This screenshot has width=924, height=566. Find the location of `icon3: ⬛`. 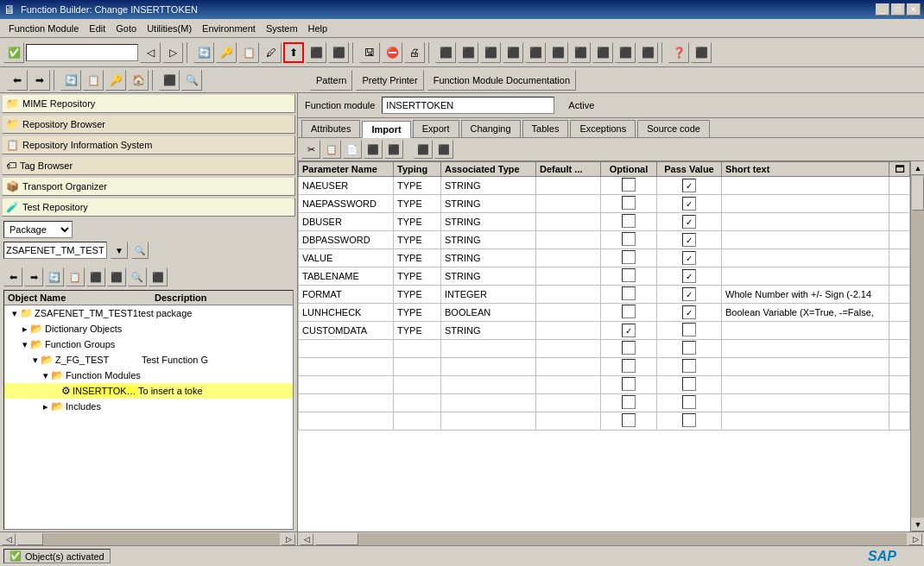

icon3: ⬛ is located at coordinates (490, 53).